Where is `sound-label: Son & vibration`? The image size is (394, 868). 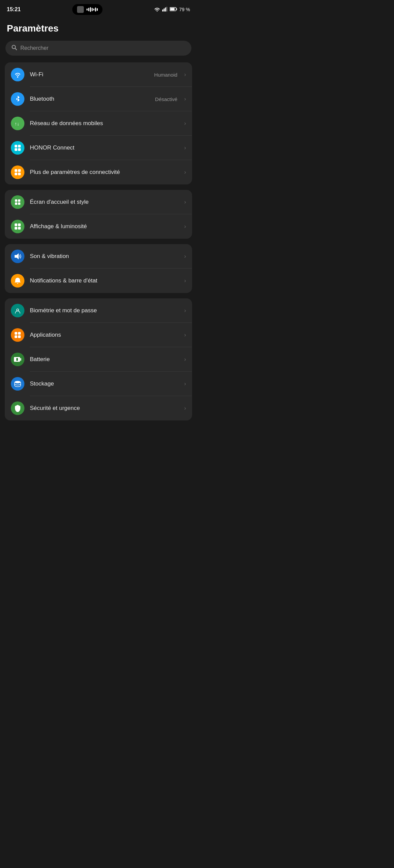
sound-label: Son & vibration is located at coordinates (105, 256).